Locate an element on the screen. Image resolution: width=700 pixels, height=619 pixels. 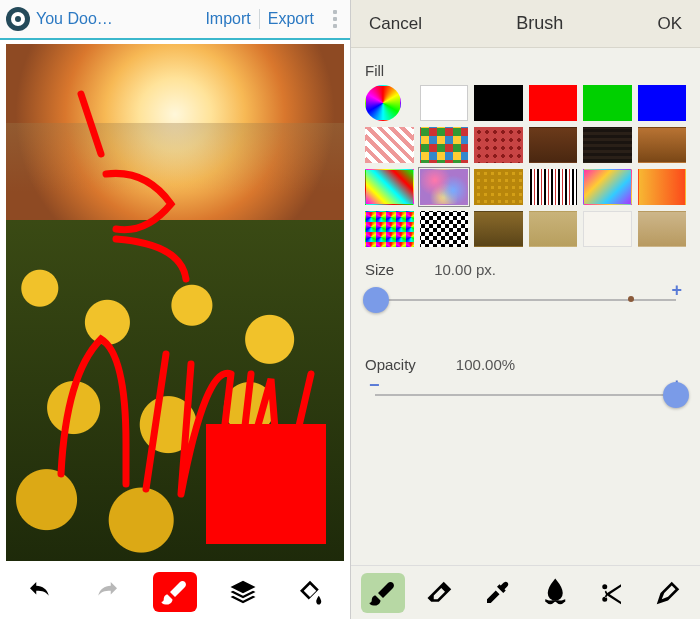
swatch-checker is located at coordinates (444, 229).